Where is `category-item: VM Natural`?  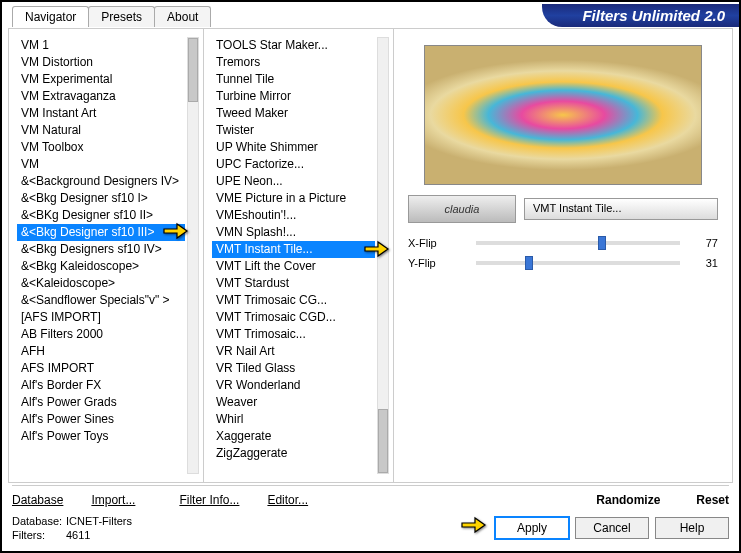 category-item: VM Natural is located at coordinates (101, 130).